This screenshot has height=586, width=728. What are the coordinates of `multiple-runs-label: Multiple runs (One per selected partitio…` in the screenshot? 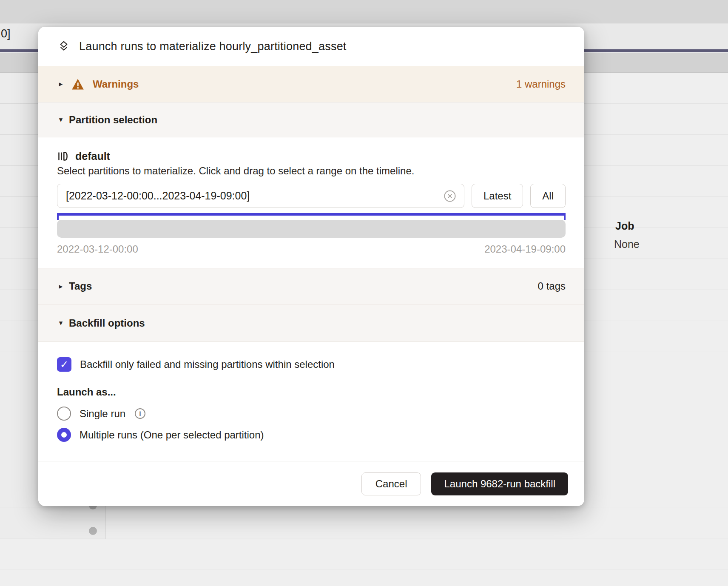 It's located at (172, 435).